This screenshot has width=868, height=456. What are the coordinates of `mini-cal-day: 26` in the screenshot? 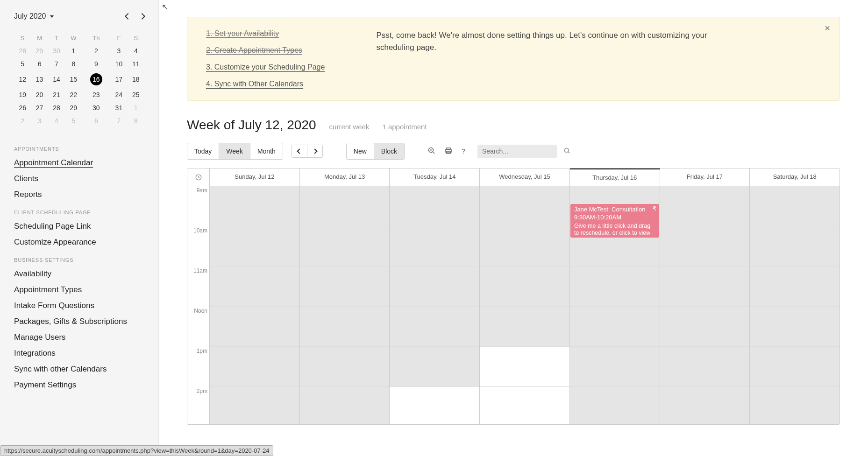 It's located at (22, 108).